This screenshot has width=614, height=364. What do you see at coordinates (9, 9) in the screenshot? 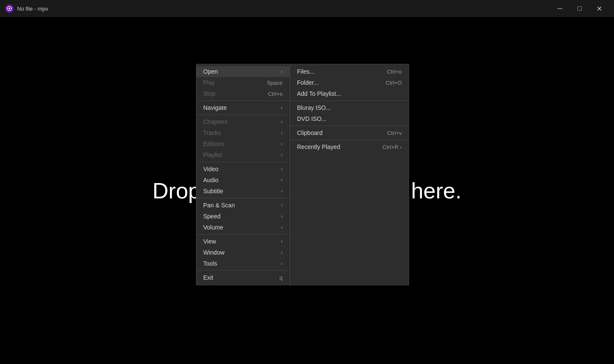
I see `app-icon` at bounding box center [9, 9].